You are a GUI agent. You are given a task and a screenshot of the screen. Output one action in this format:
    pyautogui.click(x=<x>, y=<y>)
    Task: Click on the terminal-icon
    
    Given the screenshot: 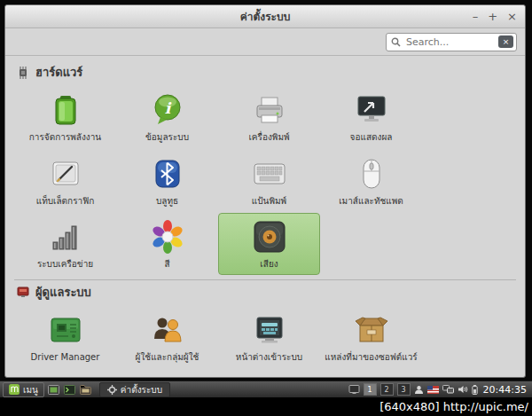 What is the action you would take?
    pyautogui.click(x=70, y=390)
    